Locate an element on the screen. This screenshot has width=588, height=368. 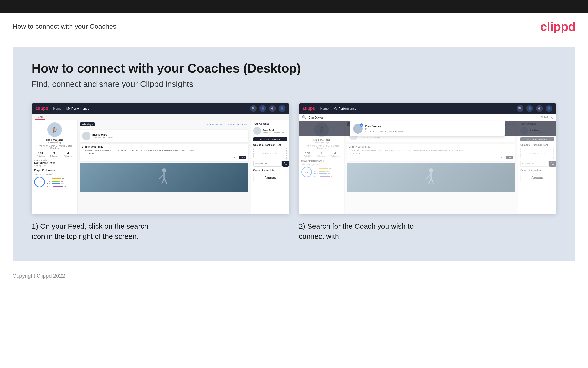
footer: Copyright Clippd 2022 is located at coordinates (294, 276).